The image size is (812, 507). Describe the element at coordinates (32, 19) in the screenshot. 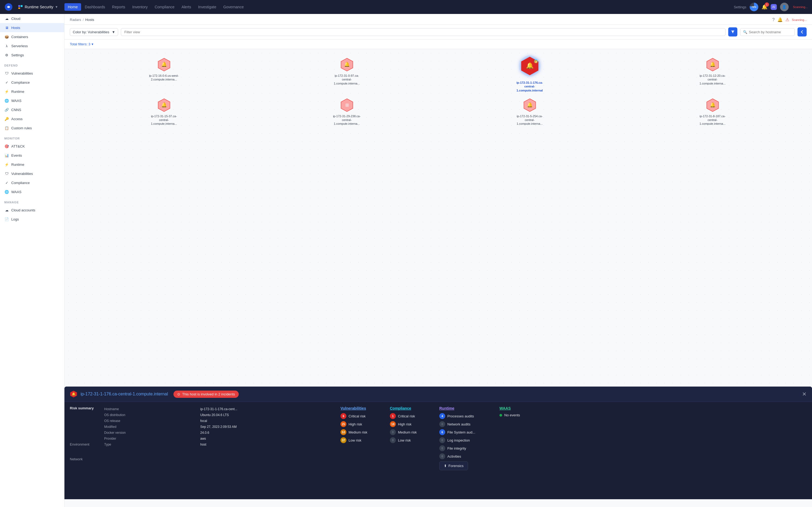

I see `sidebar-item-cloud: ☁ Cloud` at that location.